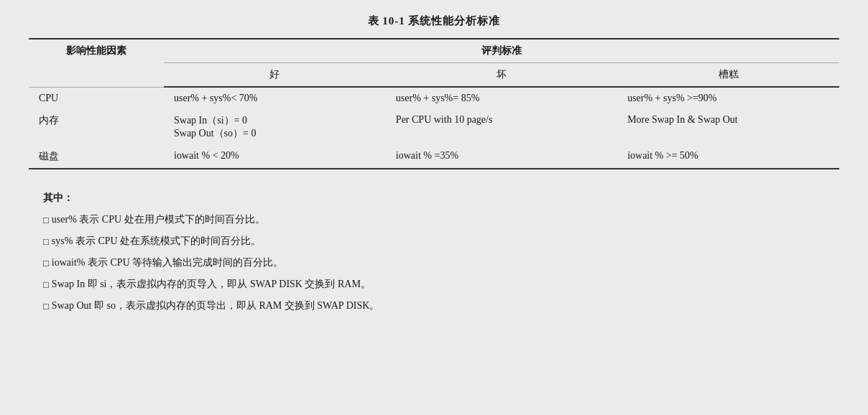 The height and width of the screenshot is (415, 868). I want to click on factor-cell: 磁盘, so click(96, 157).